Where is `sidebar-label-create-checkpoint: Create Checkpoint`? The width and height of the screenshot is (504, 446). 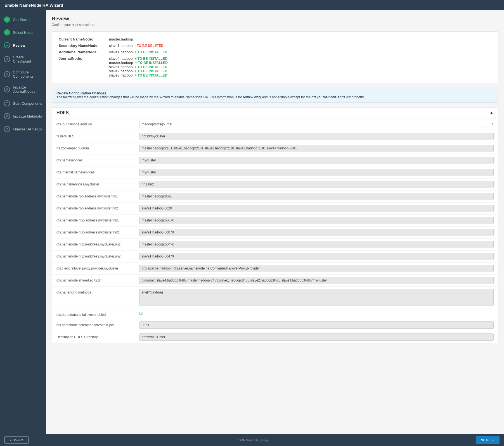
sidebar-label-create-checkpoint: Create Checkpoint is located at coordinates (27, 59).